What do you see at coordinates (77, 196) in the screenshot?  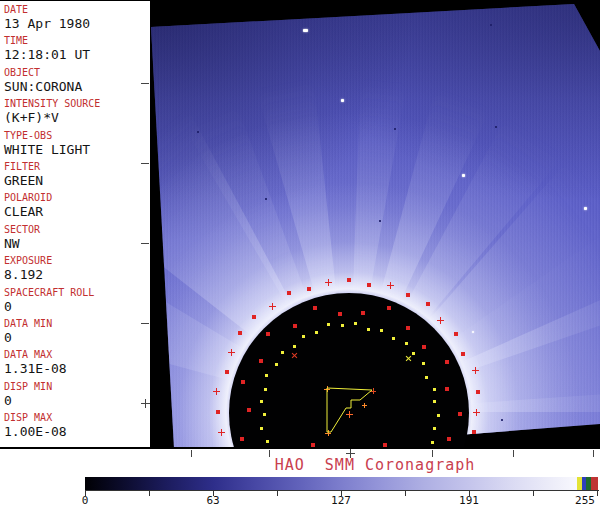 I see `field-label: POLAROID` at bounding box center [77, 196].